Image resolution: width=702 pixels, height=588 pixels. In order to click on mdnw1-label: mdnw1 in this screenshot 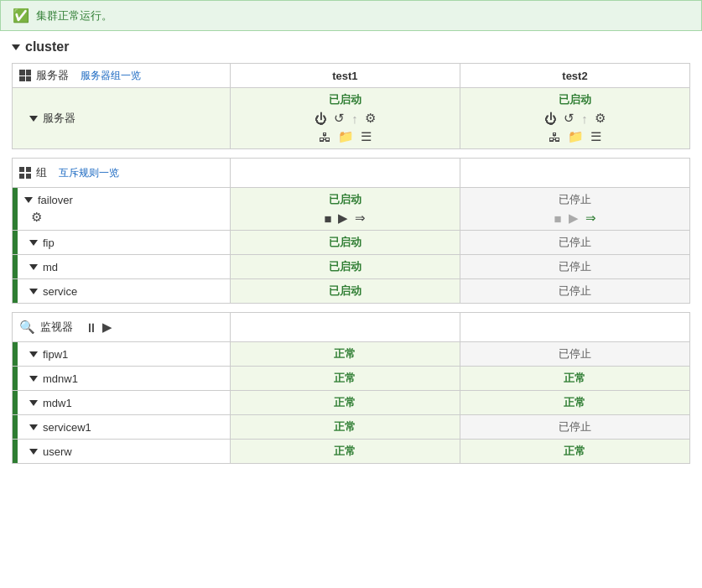, I will do `click(60, 379)`.